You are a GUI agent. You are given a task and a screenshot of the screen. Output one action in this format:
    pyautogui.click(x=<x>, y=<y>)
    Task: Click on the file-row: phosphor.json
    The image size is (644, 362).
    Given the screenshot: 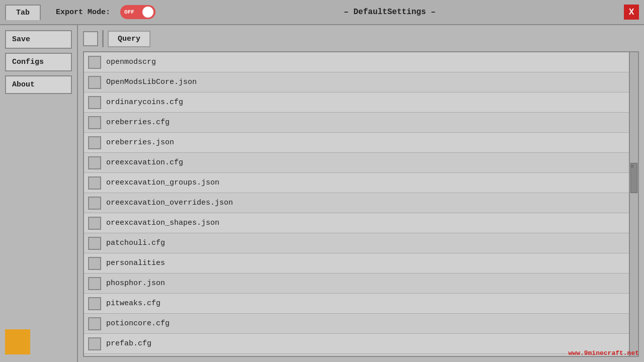 What is the action you would take?
    pyautogui.click(x=356, y=284)
    